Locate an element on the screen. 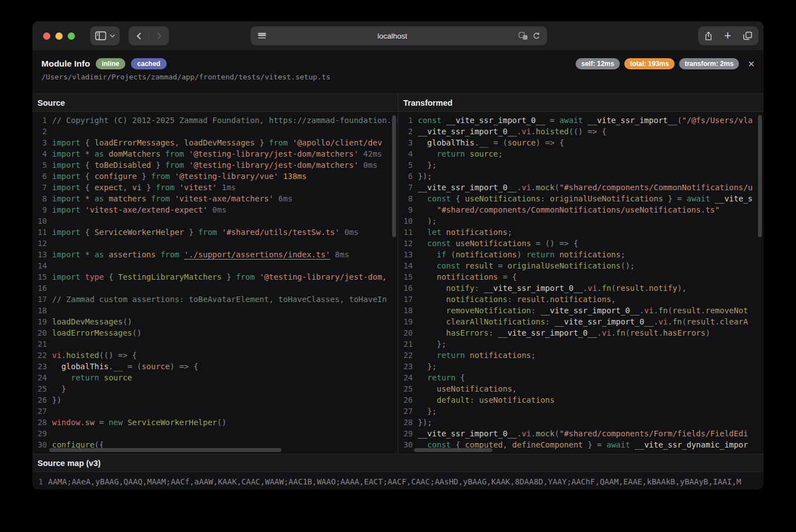 Image resolution: width=796 pixels, height=532 pixels. code-line: 1const __vite_ssr_import_0__ = await __v… is located at coordinates (581, 120).